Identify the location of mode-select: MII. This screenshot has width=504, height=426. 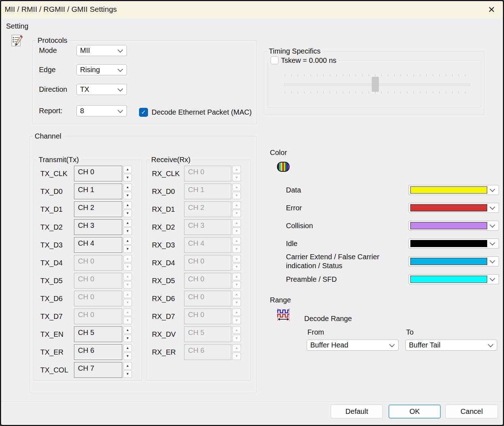
(102, 51).